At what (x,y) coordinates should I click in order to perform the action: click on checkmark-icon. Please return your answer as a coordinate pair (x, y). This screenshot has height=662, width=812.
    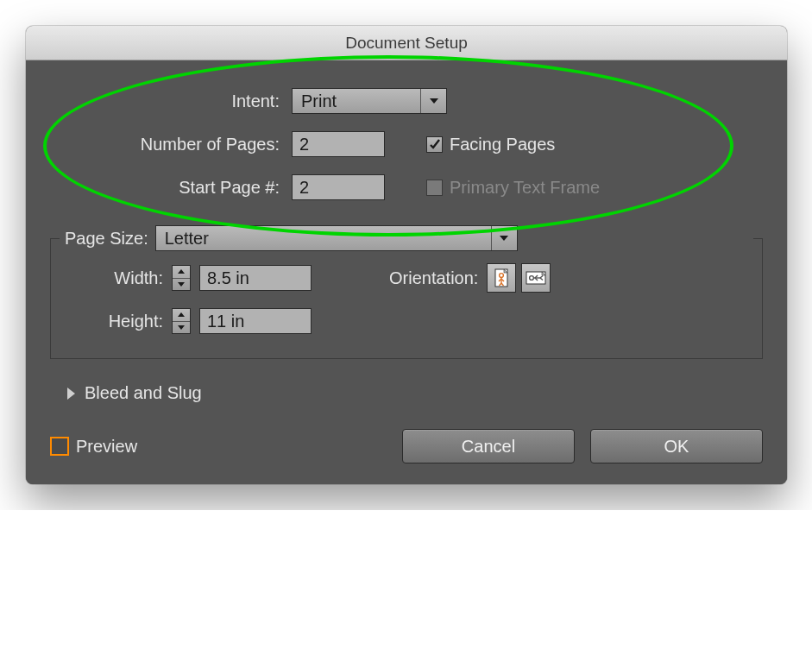
    Looking at the image, I should click on (435, 144).